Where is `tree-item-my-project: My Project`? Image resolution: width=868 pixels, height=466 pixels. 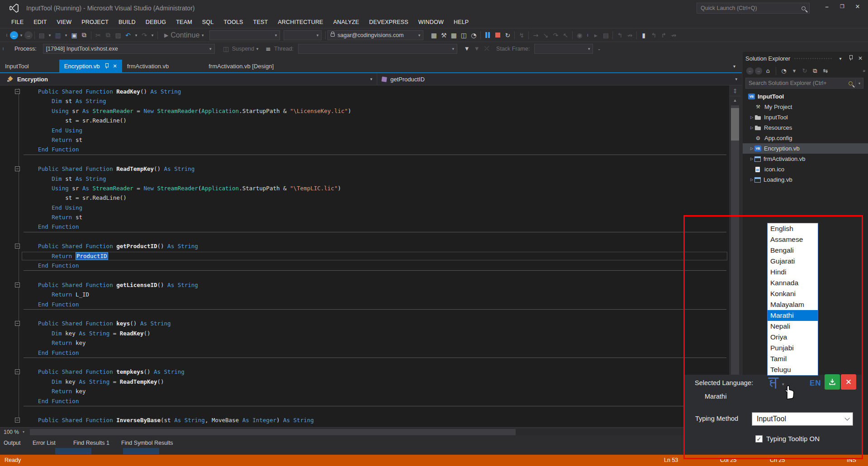
tree-item-my-project: My Project is located at coordinates (805, 107).